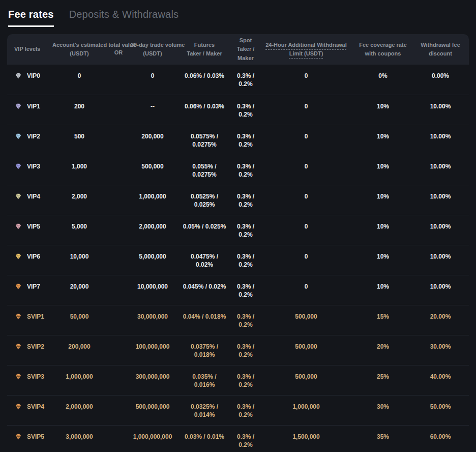 Image resolution: width=476 pixels, height=452 pixels. I want to click on table-row: SVIP3 1,000,000 300,000,000 0.035% / 0.0…, so click(238, 380).